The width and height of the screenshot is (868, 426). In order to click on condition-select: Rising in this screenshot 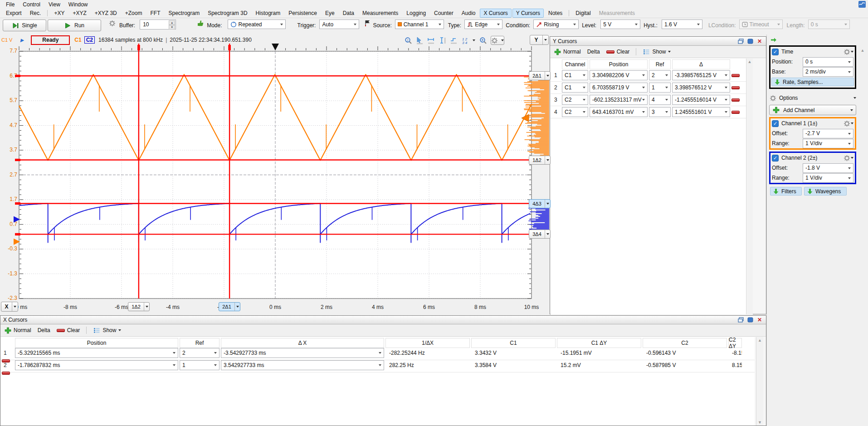, I will do `click(556, 24)`.